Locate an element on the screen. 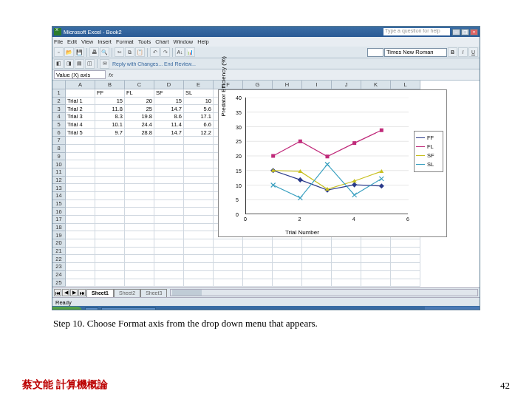 Image resolution: width=532 pixels, height=399 pixels. col-header: J is located at coordinates (347, 85).